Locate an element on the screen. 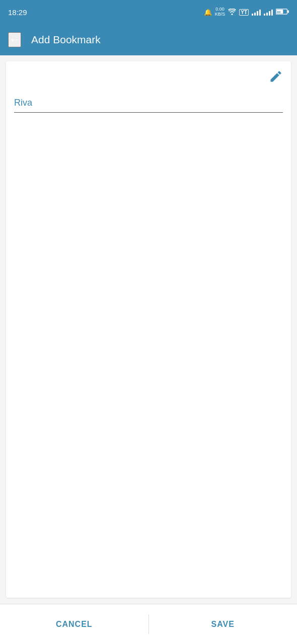 Image resolution: width=297 pixels, height=644 pixels. app-bar-title: Add Bookmark is located at coordinates (66, 40).